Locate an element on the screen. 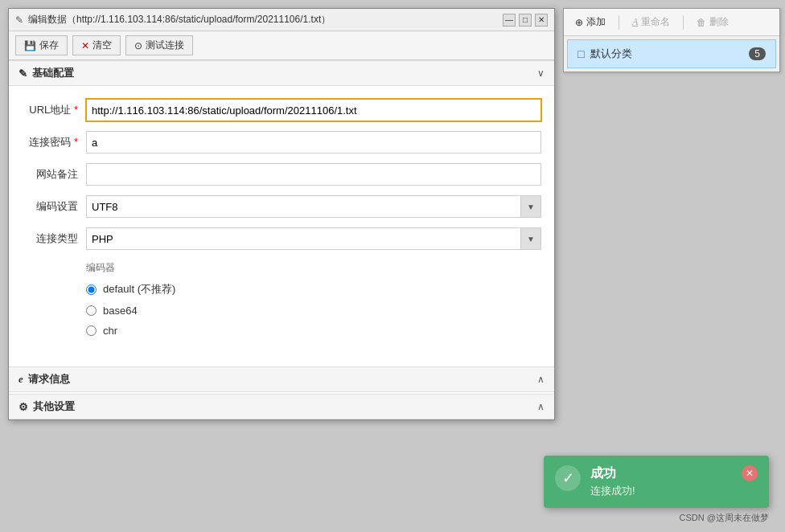  radio-default-label: default (不推荐) is located at coordinates (139, 289).